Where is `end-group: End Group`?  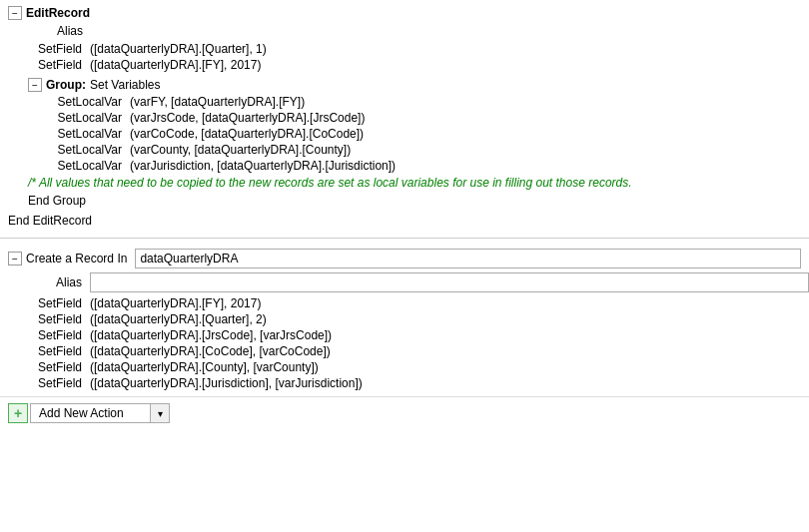
end-group: End Group is located at coordinates (404, 201).